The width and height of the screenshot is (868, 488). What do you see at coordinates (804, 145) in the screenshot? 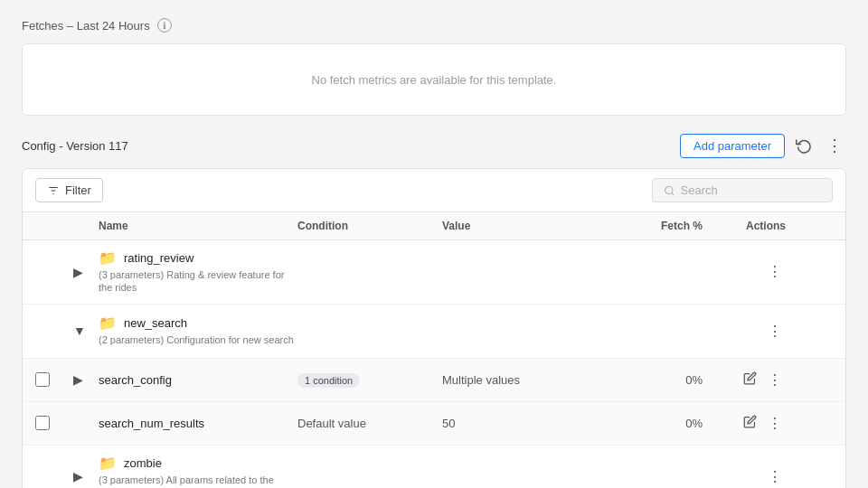
I see `history-button` at bounding box center [804, 145].